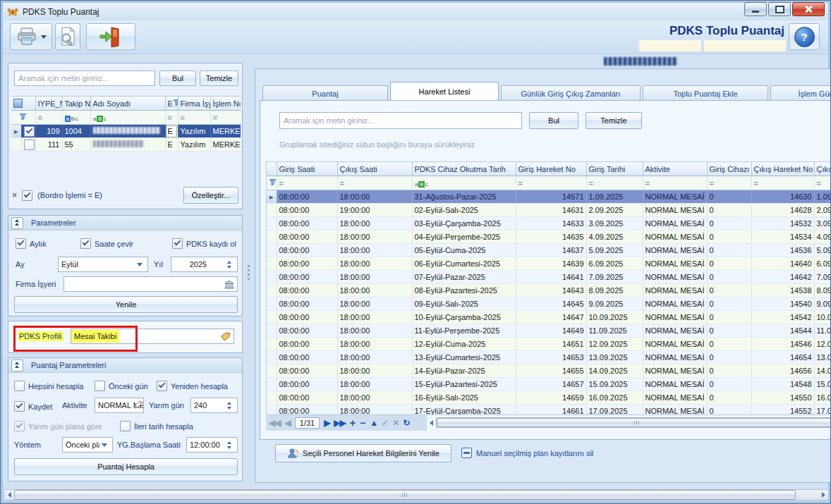 The image size is (831, 504). I want to click on help-button, so click(804, 37).